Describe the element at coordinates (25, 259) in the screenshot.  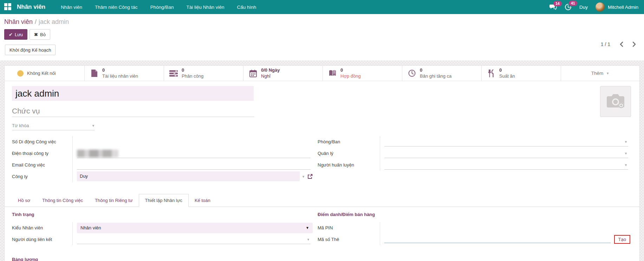
I see `payroll-group-title: Bảng lương` at that location.